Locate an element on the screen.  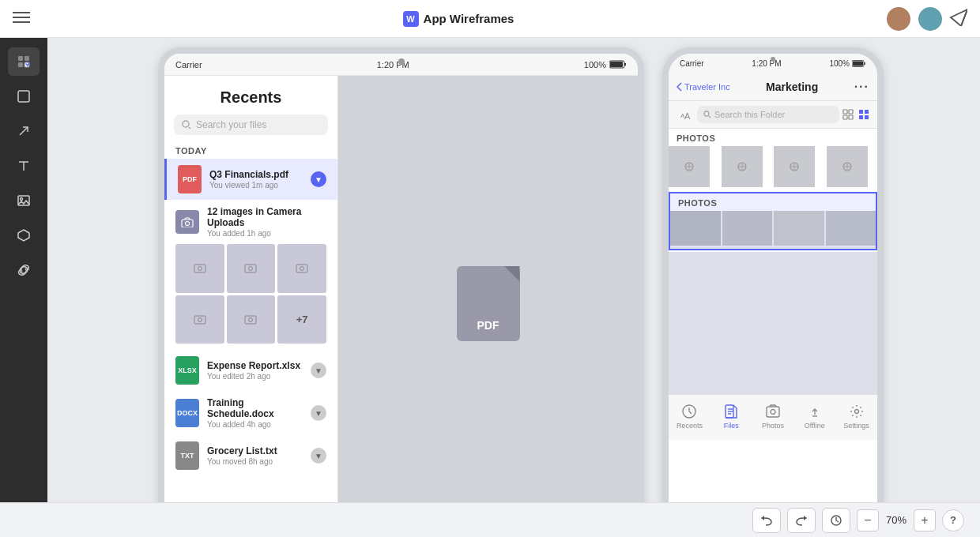
zoom-out-button: − is located at coordinates (868, 520).